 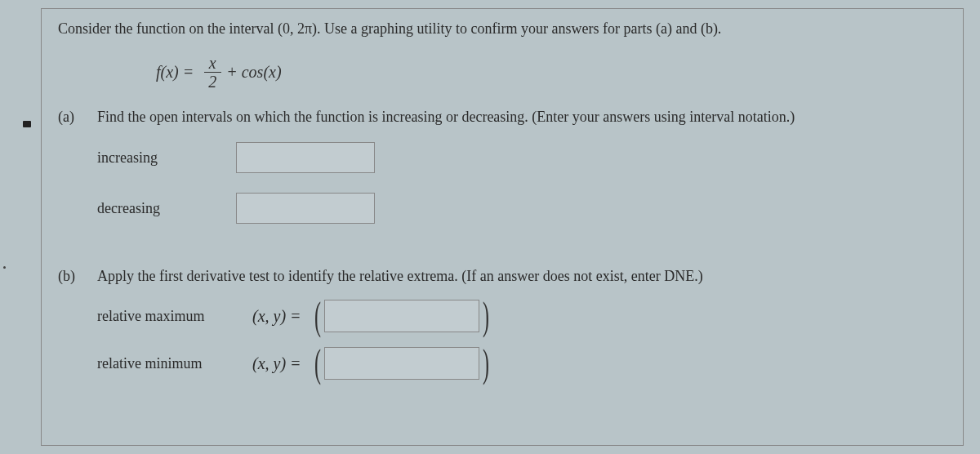 I want to click on increasing-row: increasing, so click(x=522, y=158).